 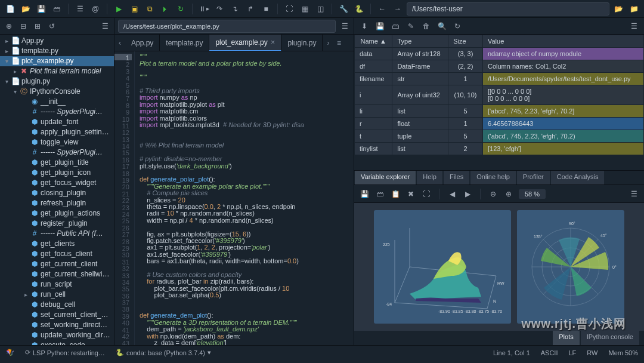 I want to click on forward-icon: →, so click(x=398, y=9).